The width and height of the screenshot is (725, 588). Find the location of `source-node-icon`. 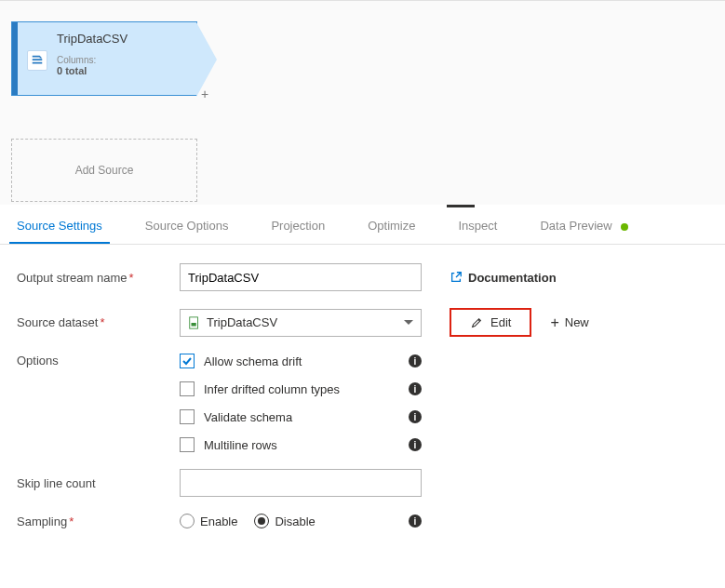

source-node-icon is located at coordinates (37, 60).